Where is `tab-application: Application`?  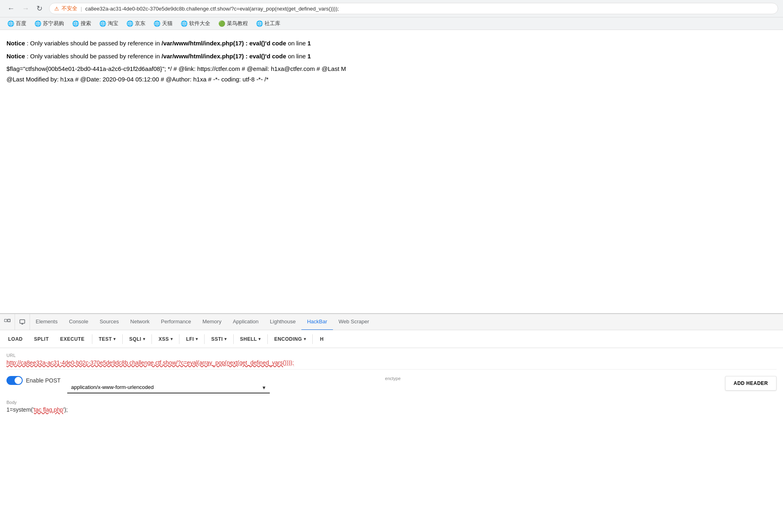
tab-application: Application is located at coordinates (246, 322).